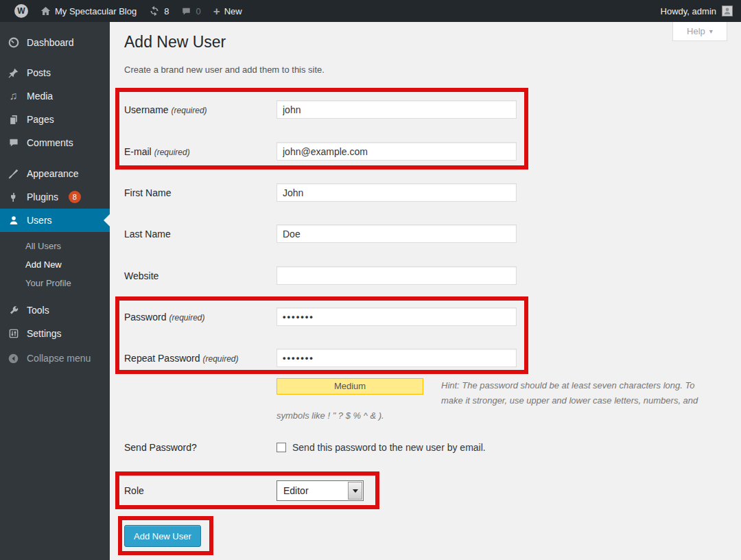 The width and height of the screenshot is (741, 560). What do you see at coordinates (370, 11) in the screenshot?
I see `admin-bar: W My Spectacular Blog 8 0 + New Howdy, a…` at bounding box center [370, 11].